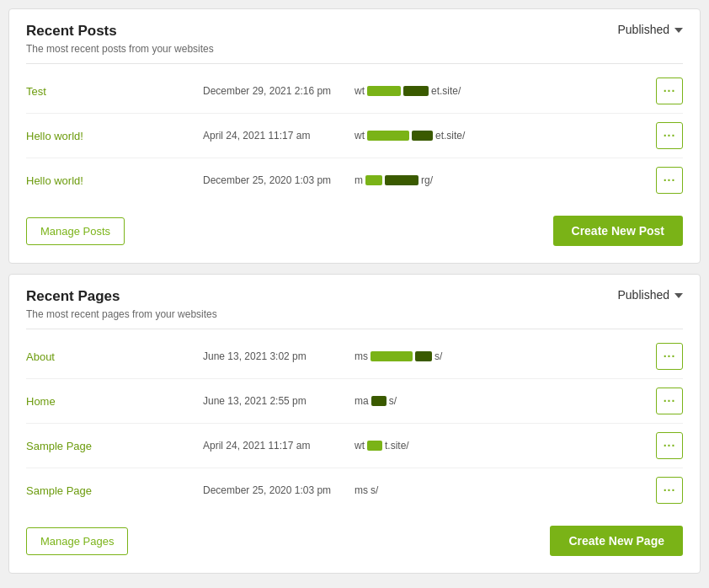 The image size is (709, 588). I want to click on create-page-button: Create New Page, so click(616, 541).